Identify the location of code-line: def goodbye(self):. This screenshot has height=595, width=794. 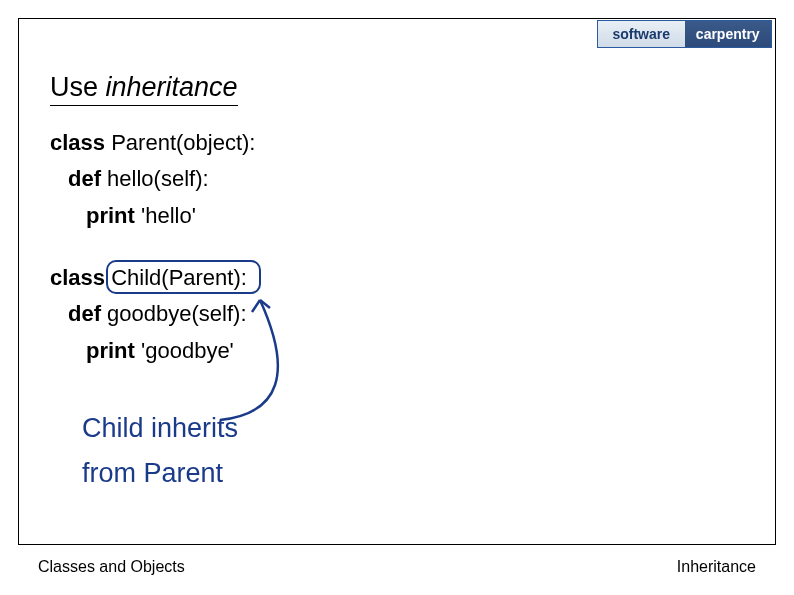
(148, 314).